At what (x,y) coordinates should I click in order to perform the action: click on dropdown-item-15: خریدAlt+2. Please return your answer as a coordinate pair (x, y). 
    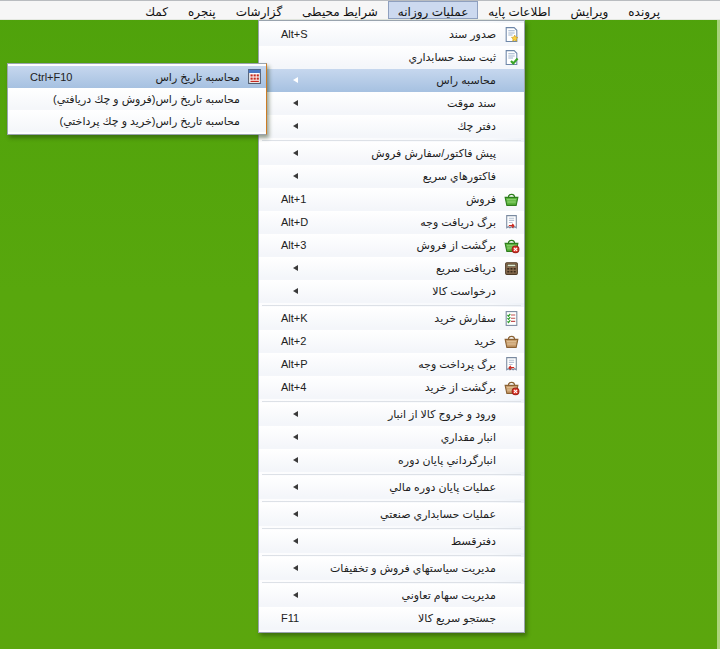
    Looking at the image, I should click on (392, 342).